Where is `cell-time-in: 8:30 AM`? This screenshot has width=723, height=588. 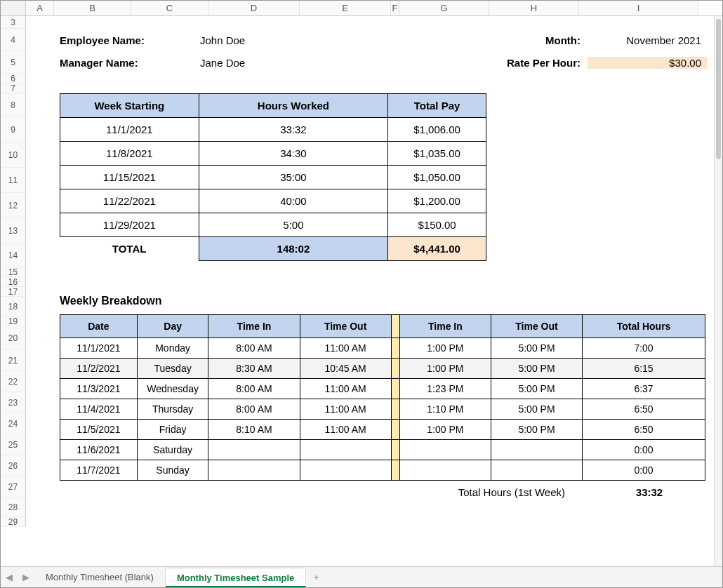 cell-time-in: 8:30 AM is located at coordinates (254, 369).